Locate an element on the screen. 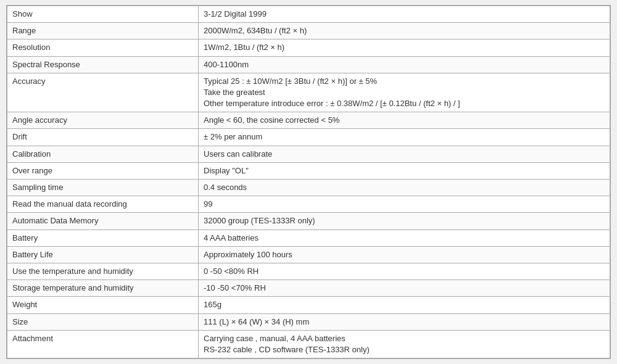 Image resolution: width=617 pixels, height=364 pixels. table-row: Size111 (L) × 64 (W) × 34 (H) mm is located at coordinates (308, 322).